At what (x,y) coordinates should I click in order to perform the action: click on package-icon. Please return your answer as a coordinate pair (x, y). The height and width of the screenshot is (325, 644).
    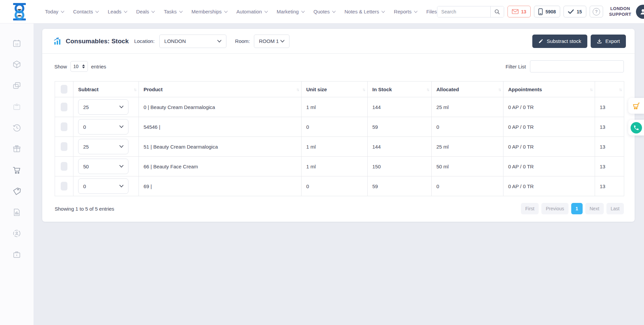
    Looking at the image, I should click on (17, 64).